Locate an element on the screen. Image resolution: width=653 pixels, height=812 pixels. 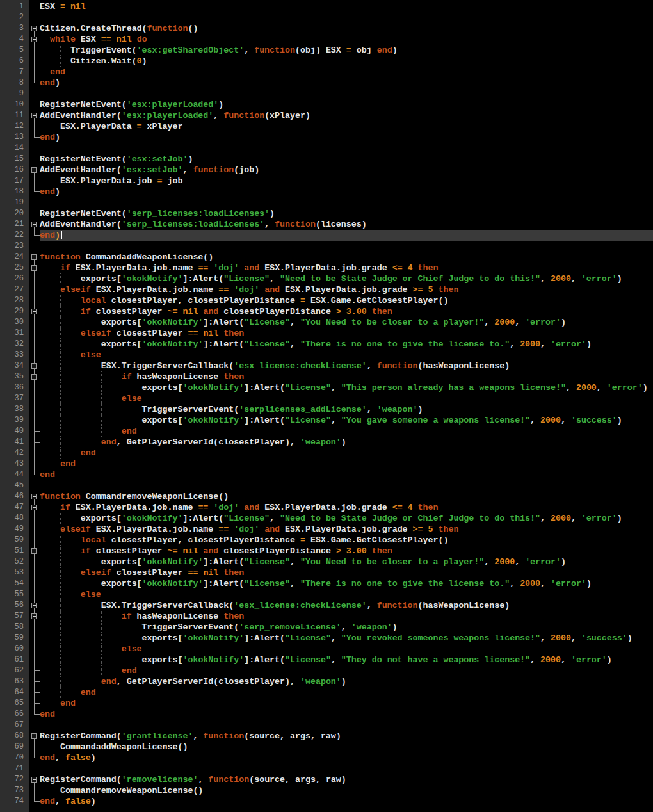
code-line: 38 TriggerServerEvent('serplicenses_addL… is located at coordinates (326, 410).